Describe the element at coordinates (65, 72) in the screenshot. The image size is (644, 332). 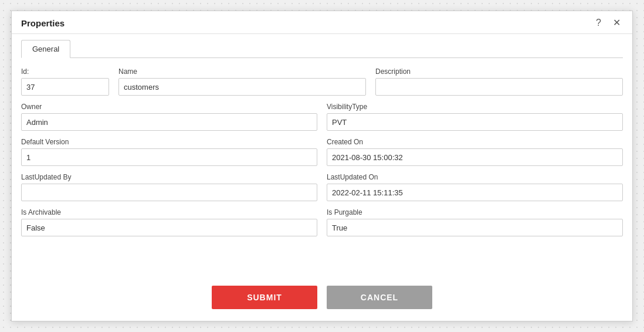
I see `id-label: Id:` at that location.